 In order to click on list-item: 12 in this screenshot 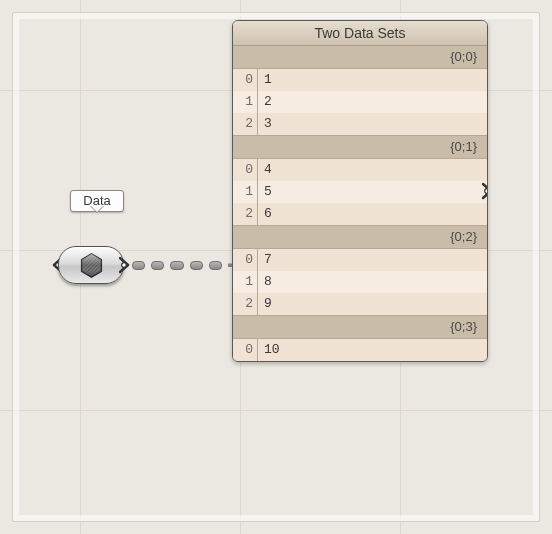, I will do `click(360, 102)`.